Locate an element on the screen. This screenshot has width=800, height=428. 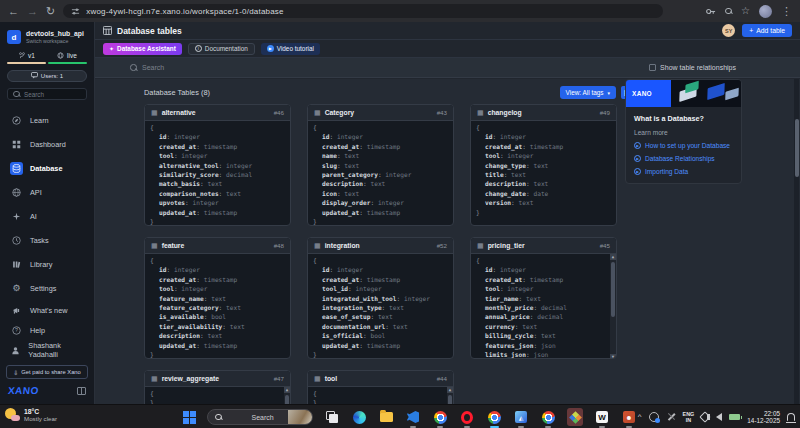
help-link-importing-data: ▶ Importing Data is located at coordinates (684, 172).